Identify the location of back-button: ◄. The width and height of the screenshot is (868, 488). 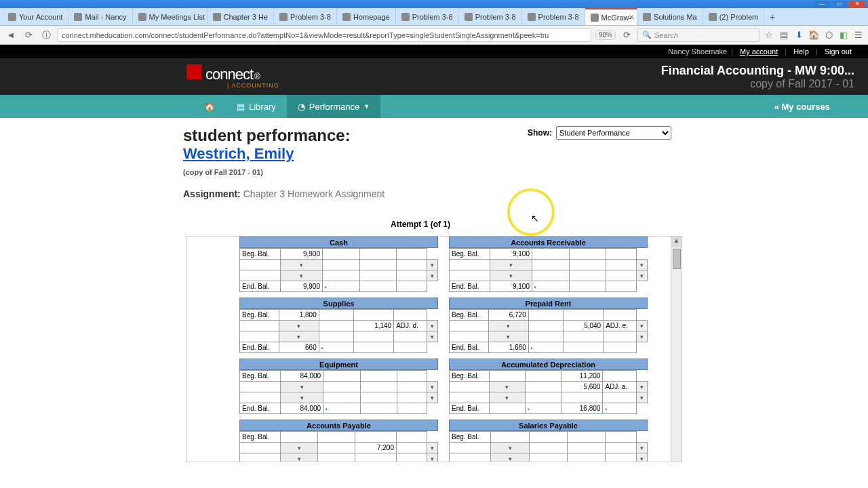
(11, 35).